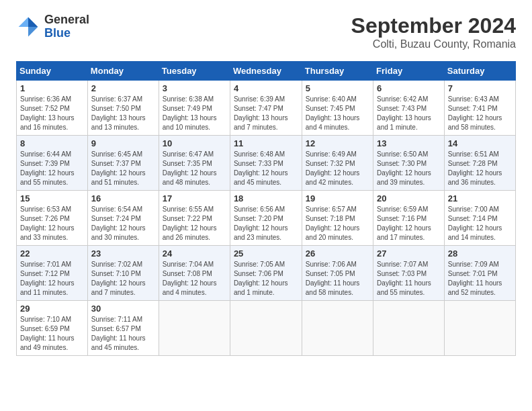 Image resolution: width=532 pixels, height=411 pixels. I want to click on day-number: 29, so click(52, 309).